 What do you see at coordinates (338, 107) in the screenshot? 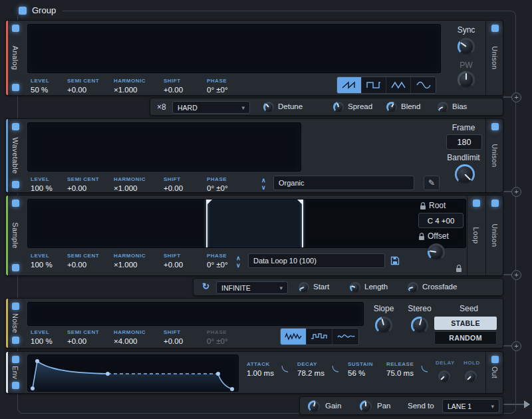
I see `spread-knob` at bounding box center [338, 107].